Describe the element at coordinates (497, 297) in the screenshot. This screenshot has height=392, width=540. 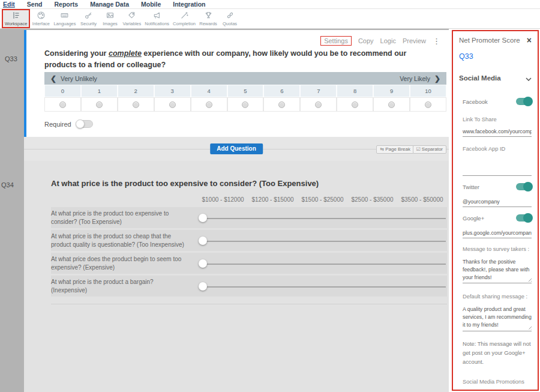
I see `default-sharing-message-label: Default sharing message :` at that location.